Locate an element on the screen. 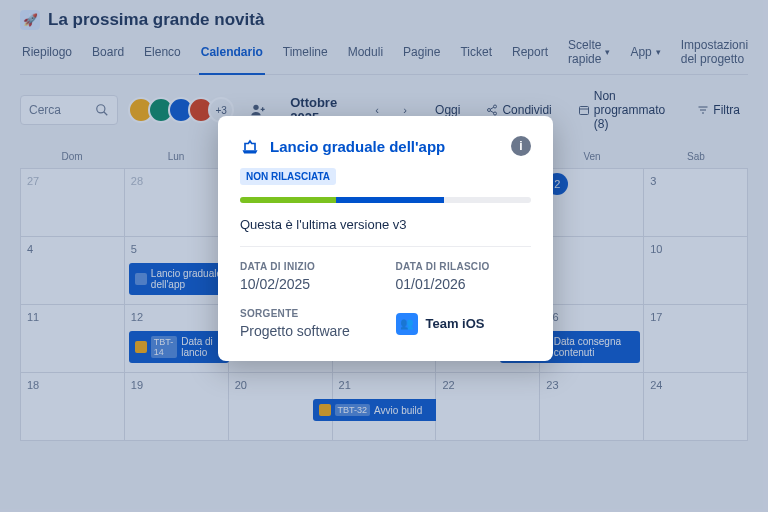  release-date-label: DATA DI RILASCIO is located at coordinates (464, 266).